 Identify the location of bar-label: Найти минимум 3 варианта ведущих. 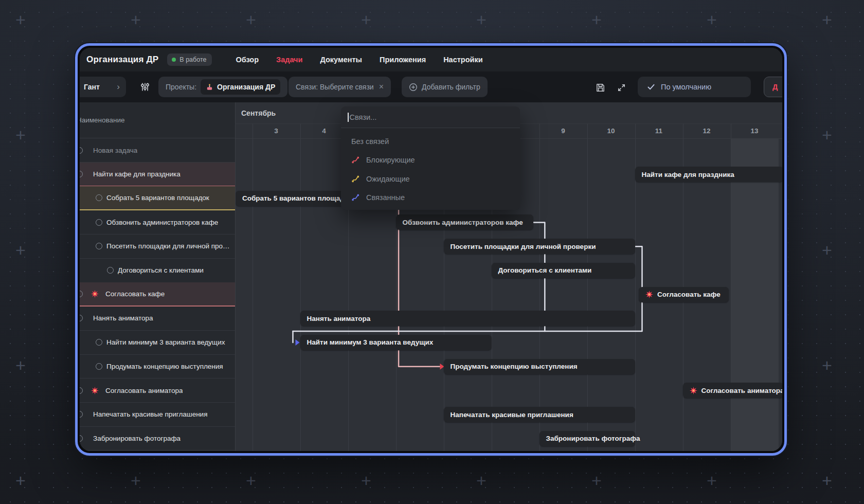
(370, 343).